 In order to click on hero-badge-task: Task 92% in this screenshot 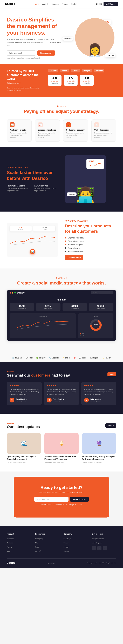, I will do `click(110, 56)`.